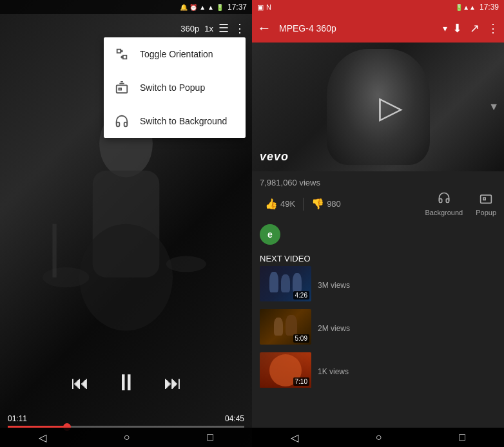 This screenshot has height=447, width=504. What do you see at coordinates (210, 437) in the screenshot?
I see `left-recents-nav: □` at bounding box center [210, 437].